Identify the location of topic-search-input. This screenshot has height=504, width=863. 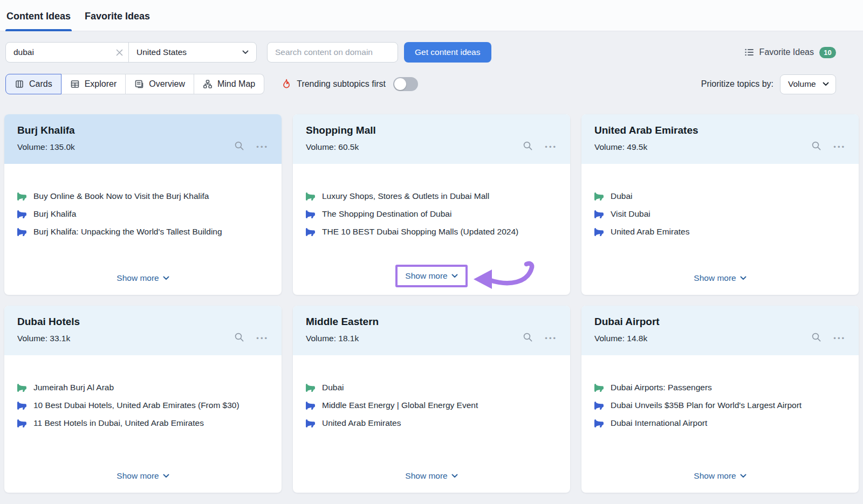
(65, 52).